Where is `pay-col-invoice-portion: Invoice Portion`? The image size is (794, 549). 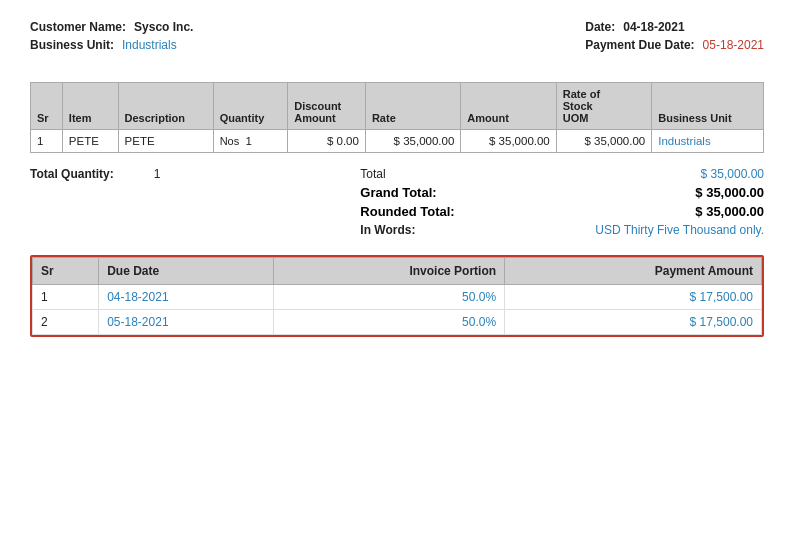
pay-col-invoice-portion: Invoice Portion is located at coordinates (388, 272).